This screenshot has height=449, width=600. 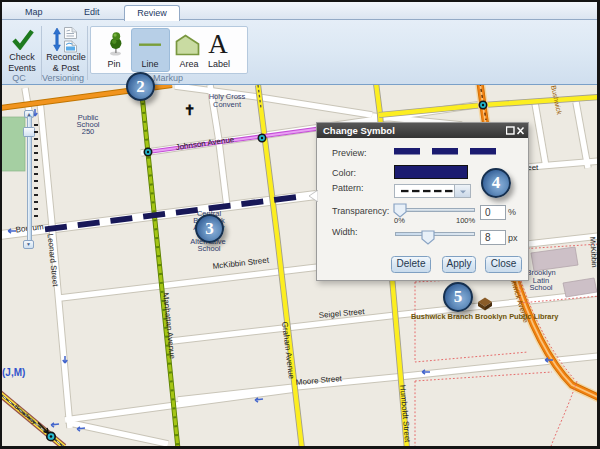 What do you see at coordinates (205, 144) in the screenshot?
I see `svg-text: Johnson Avenue` at bounding box center [205, 144].